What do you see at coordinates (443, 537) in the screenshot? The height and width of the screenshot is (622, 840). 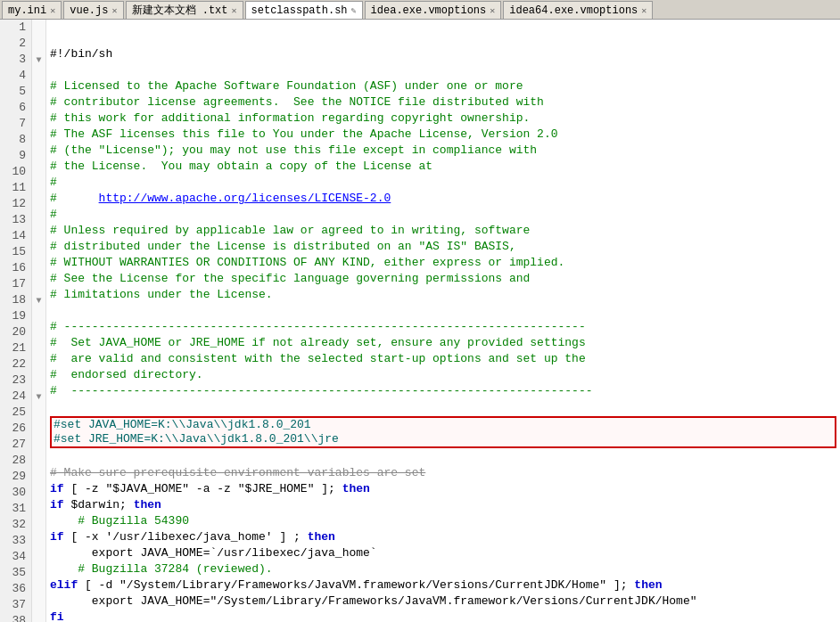 I see `code-line-31: if [ -x '/usr/libexec/java_home' ] ; the…` at bounding box center [443, 537].